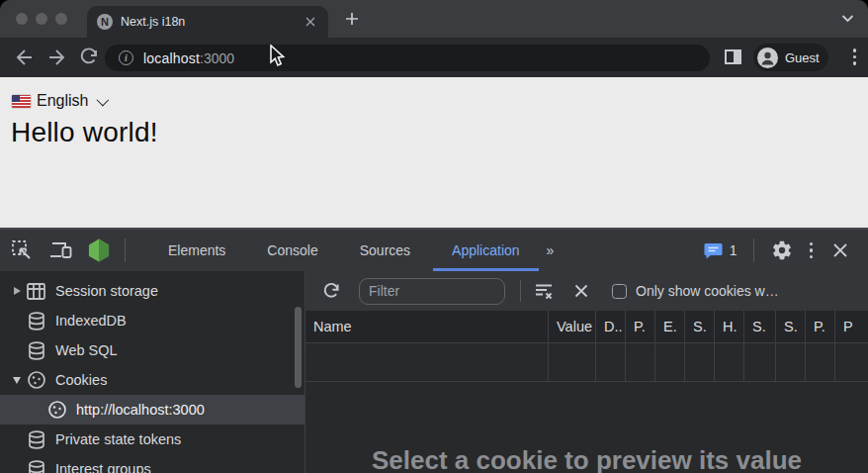 The height and width of the screenshot is (473, 868). I want to click on url-host: localhost, so click(172, 58).